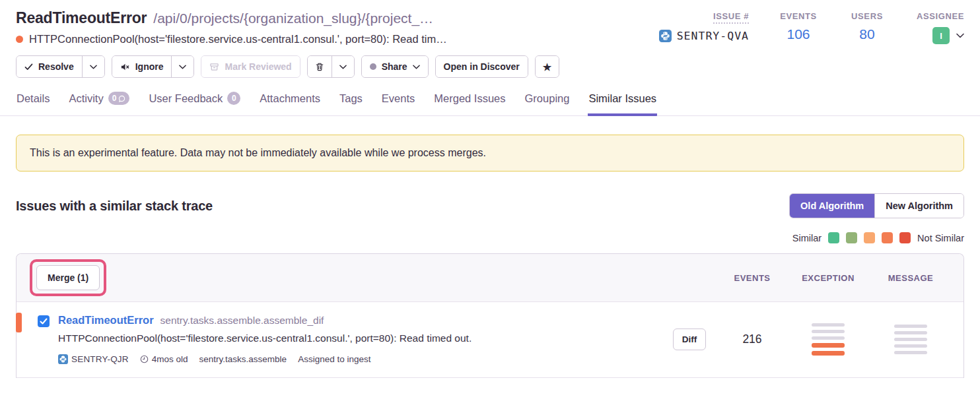 The width and height of the screenshot is (980, 407). Describe the element at coordinates (351, 102) in the screenshot. I see `tab-tags: Tags` at that location.